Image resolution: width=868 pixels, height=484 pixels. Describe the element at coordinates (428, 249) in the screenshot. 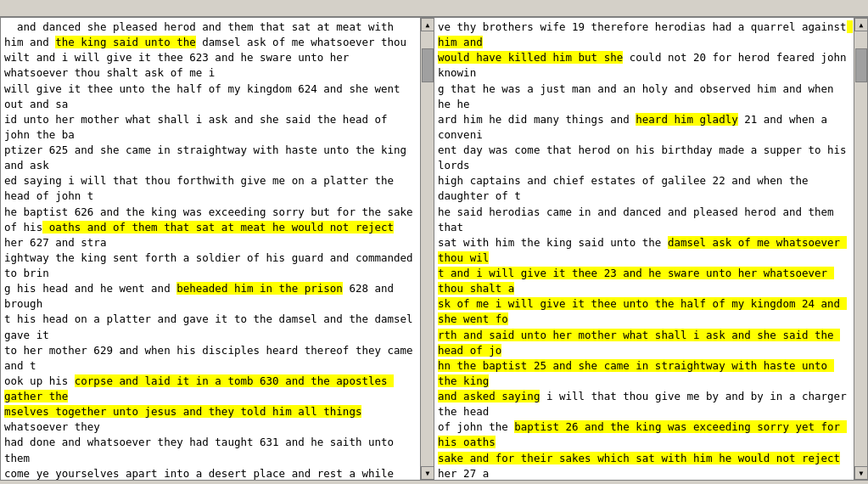

I see `left-scroll-track` at that location.